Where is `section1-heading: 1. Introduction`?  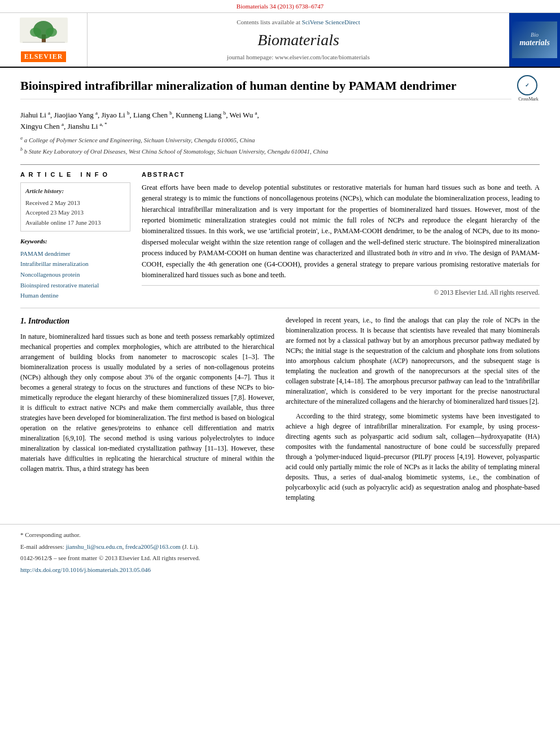
section1-heading: 1. Introduction is located at coordinates (147, 321).